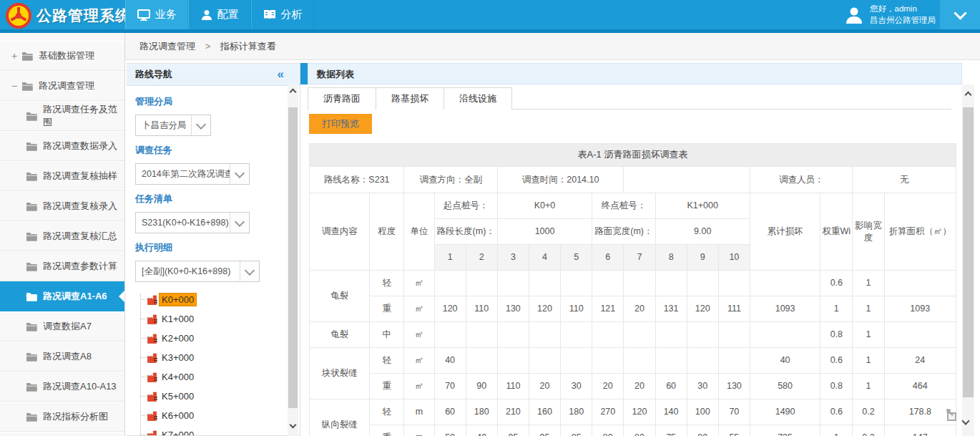 The width and height of the screenshot is (980, 436). What do you see at coordinates (183, 175) in the screenshot?
I see `select-value: 2014年第二次路况调查` at bounding box center [183, 175].